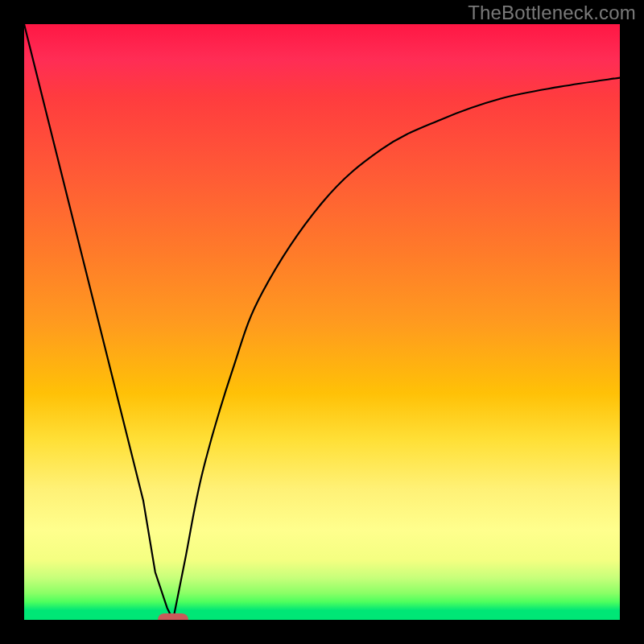 This screenshot has height=644, width=644. I want to click on min-marker, so click(173, 617).